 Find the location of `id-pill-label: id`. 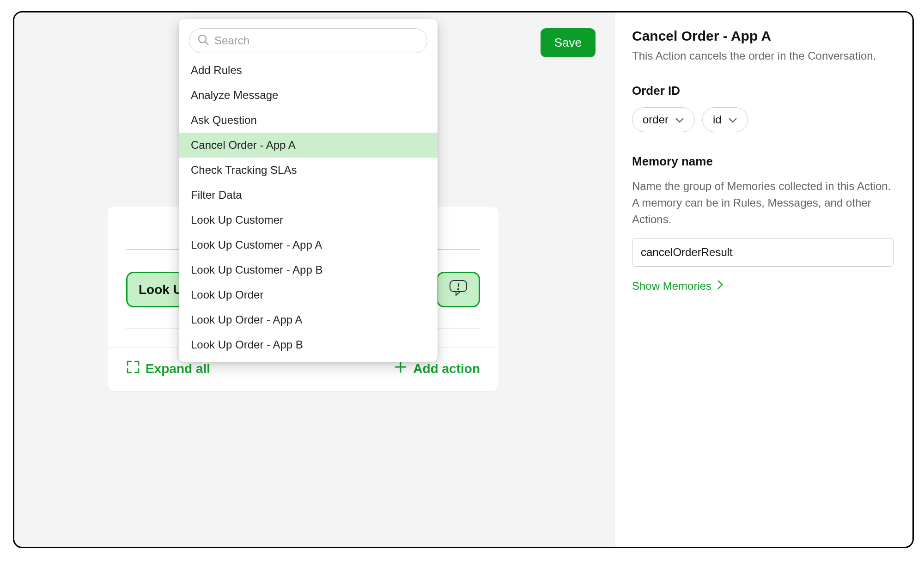

id-pill-label: id is located at coordinates (717, 120).